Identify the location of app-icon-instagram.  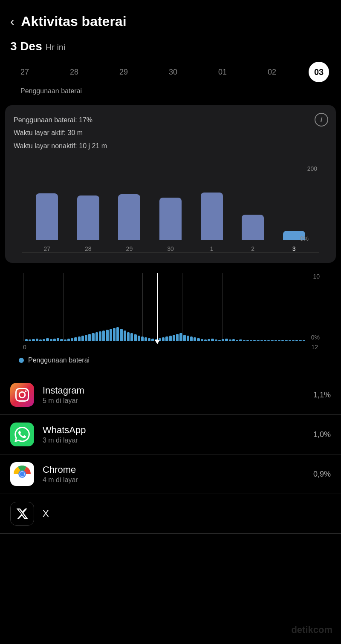
(22, 395).